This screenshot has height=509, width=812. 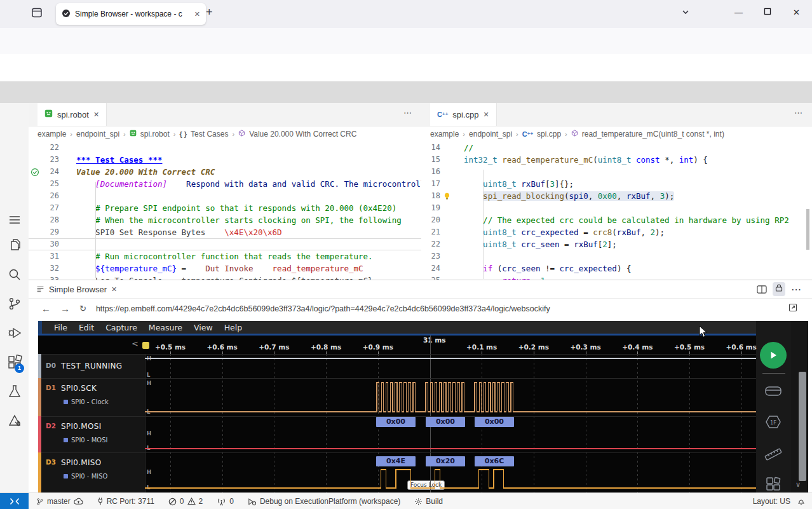 I want to click on code-line-21: 21 uint8_t crc_expected = crc8(rxBuf, 2)…, so click(x=616, y=233).